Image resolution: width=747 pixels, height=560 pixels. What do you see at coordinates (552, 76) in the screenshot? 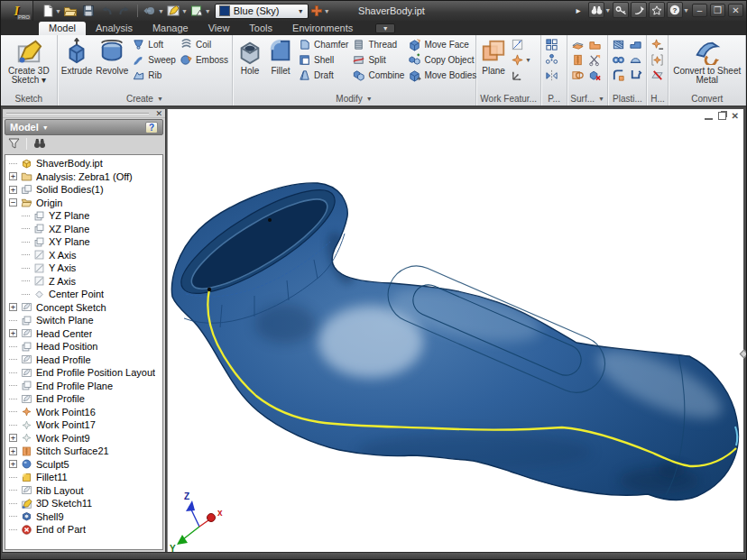
I see `mirror-button` at bounding box center [552, 76].